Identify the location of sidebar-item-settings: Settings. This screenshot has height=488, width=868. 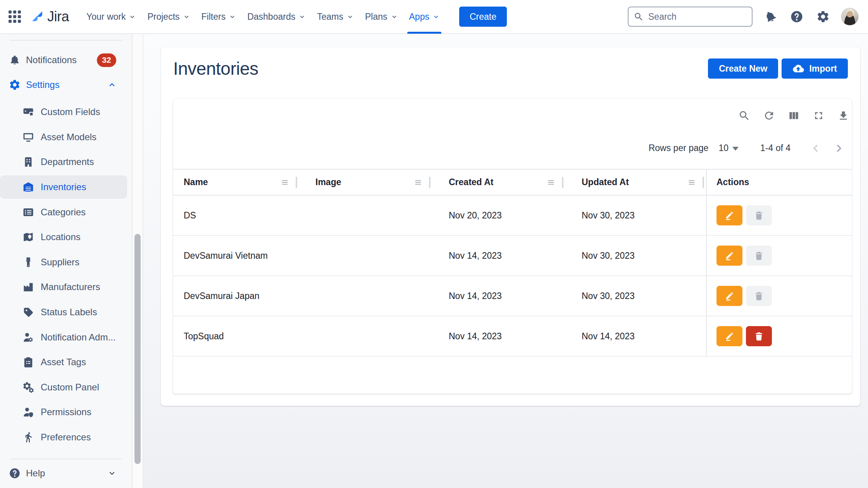
(66, 85).